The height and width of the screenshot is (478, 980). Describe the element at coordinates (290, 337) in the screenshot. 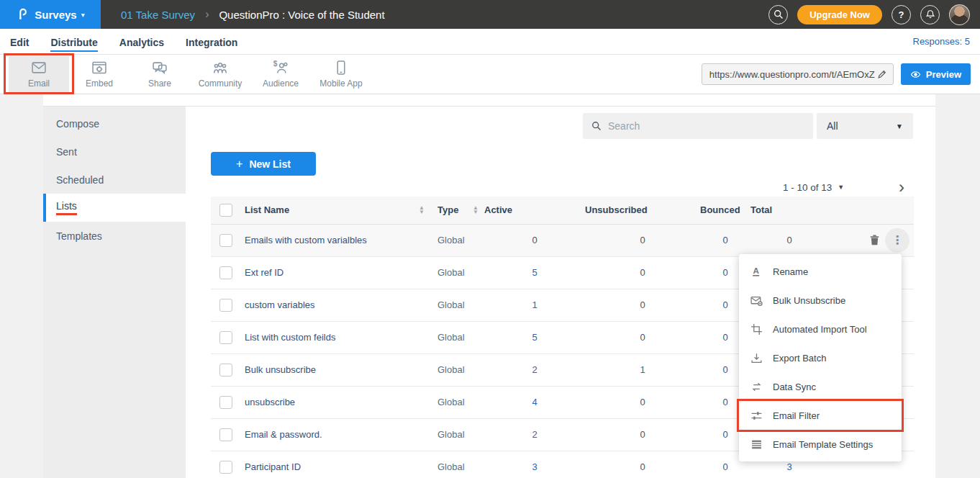

I see `list-name-link: List with custom feilds` at that location.